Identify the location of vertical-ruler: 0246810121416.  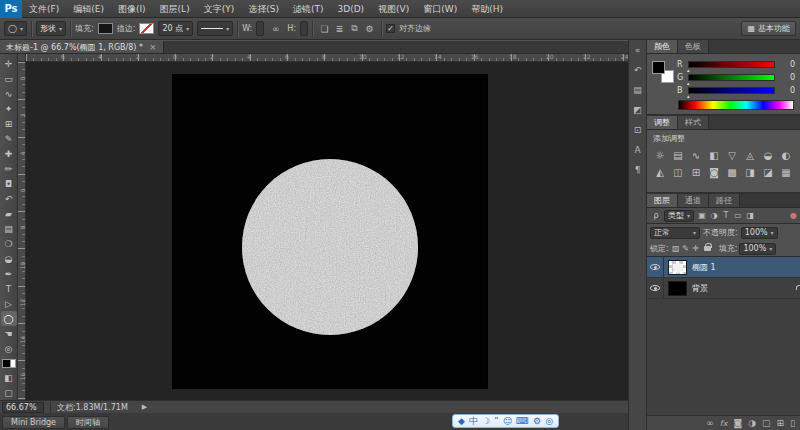
(22, 231).